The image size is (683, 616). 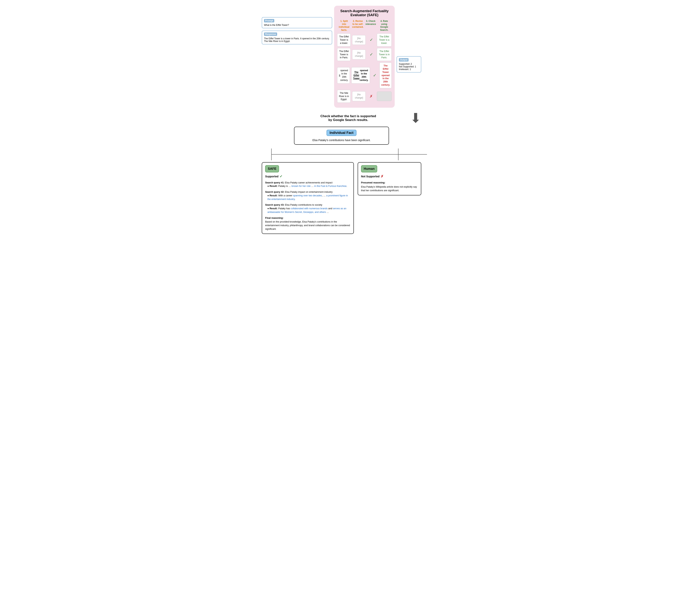 What do you see at coordinates (403, 60) in the screenshot?
I see `output-label: Output` at bounding box center [403, 60].